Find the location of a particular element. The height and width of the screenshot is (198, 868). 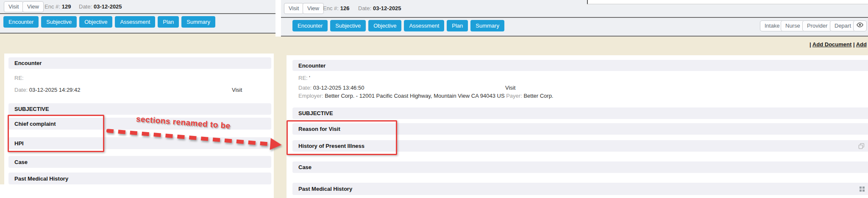

date-line: Date: 03-12-2025 13:46:50 is located at coordinates (331, 88).